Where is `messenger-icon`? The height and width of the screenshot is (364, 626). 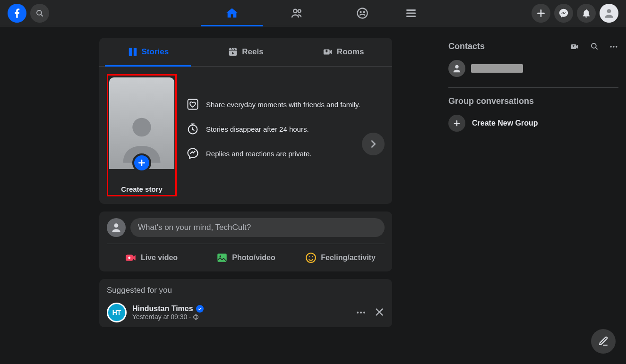 messenger-icon is located at coordinates (564, 13).